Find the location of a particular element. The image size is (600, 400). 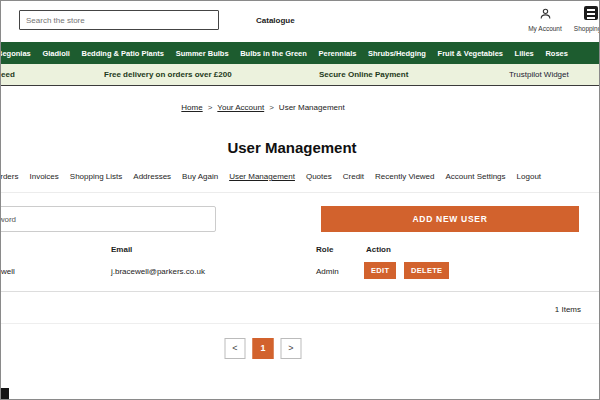

tab-orders: Orders is located at coordinates (9, 176).